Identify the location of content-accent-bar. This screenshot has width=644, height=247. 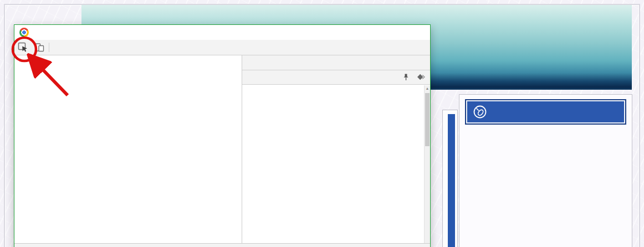
(451, 181).